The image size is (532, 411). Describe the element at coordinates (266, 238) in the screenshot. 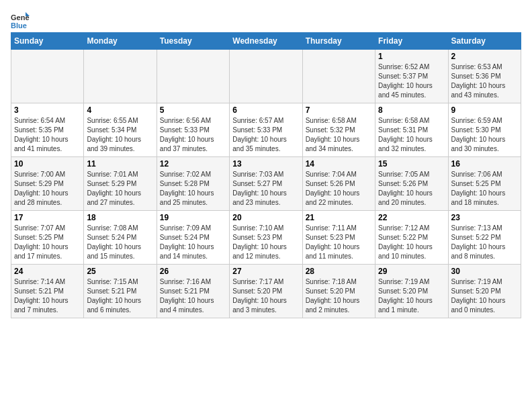

I see `calendar-week-row: 17Sunrise: 7:07 AM Sunset: 5:25 PM Dayli…` at that location.